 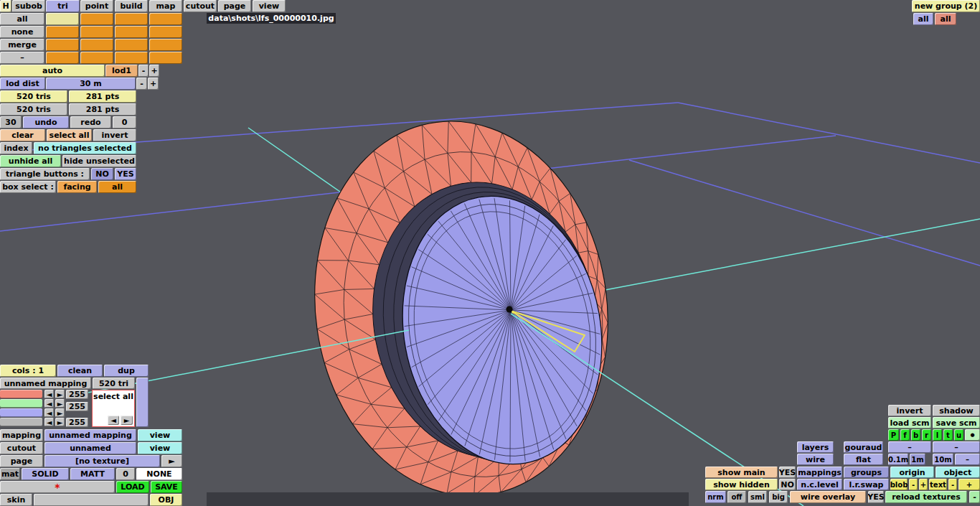 What do you see at coordinates (46, 383) in the screenshot?
I see `mapping-name: unnamed mapping` at bounding box center [46, 383].